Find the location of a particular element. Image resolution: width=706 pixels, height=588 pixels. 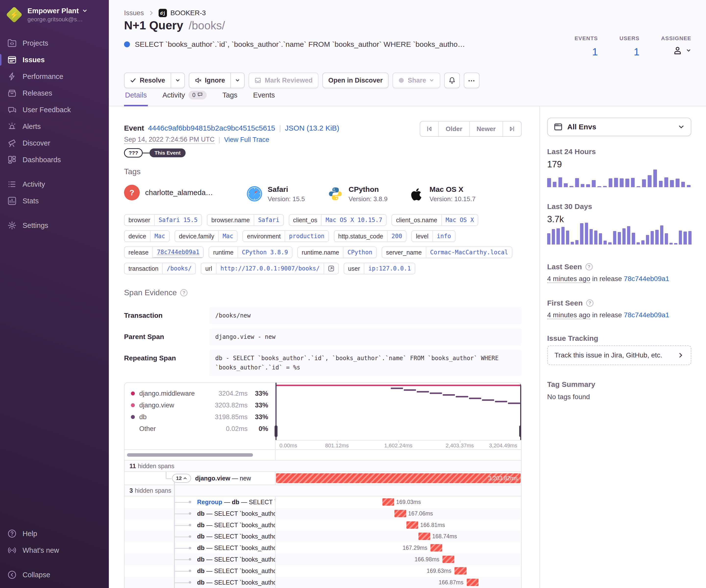

span-row: db — SELECT `books_author`166.87ms is located at coordinates (323, 582).